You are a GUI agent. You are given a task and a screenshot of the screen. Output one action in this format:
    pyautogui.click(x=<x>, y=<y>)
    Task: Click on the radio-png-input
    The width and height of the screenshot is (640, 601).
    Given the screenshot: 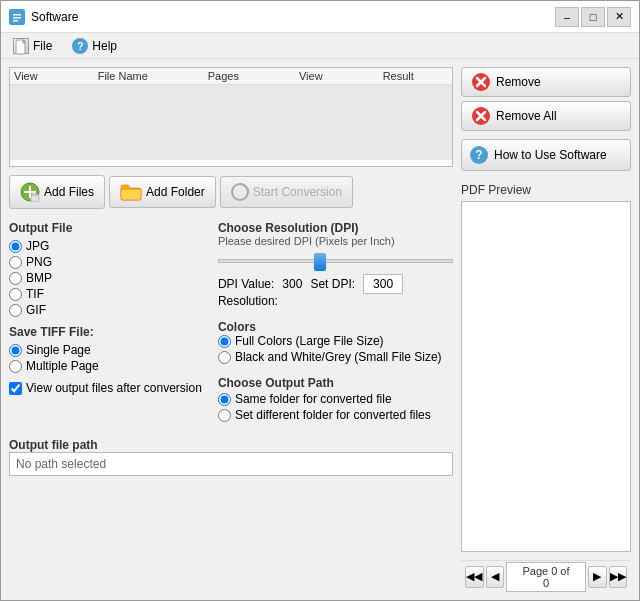 What is the action you would take?
    pyautogui.click(x=16, y=262)
    